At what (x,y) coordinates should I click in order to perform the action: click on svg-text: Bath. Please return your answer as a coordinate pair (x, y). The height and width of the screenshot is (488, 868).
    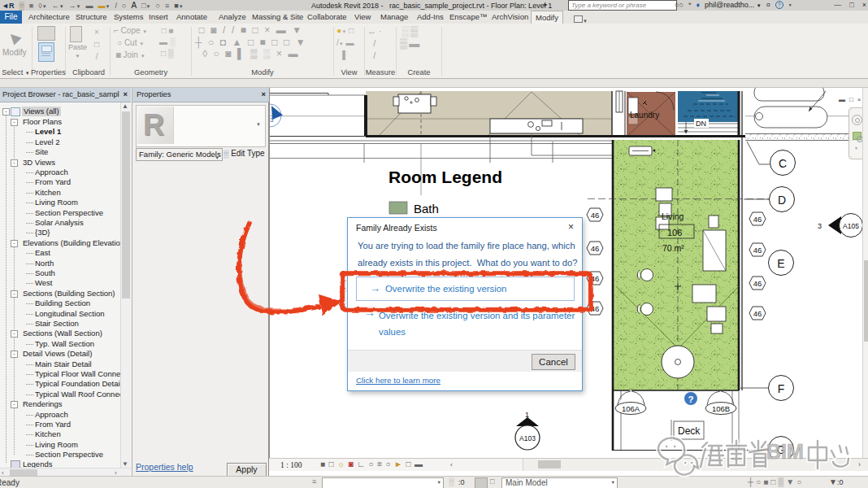
    Looking at the image, I should click on (426, 208).